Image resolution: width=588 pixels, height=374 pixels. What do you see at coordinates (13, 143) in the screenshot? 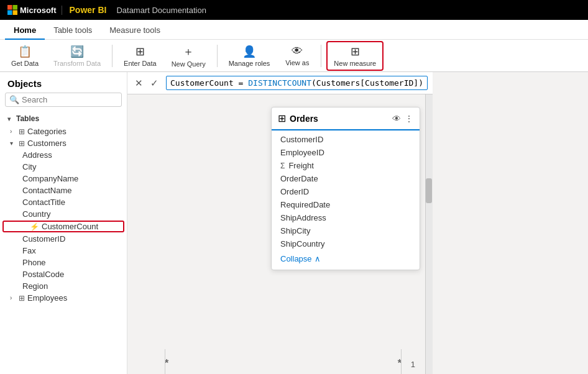
I see `customers-expand-icon: ▾` at bounding box center [13, 143].